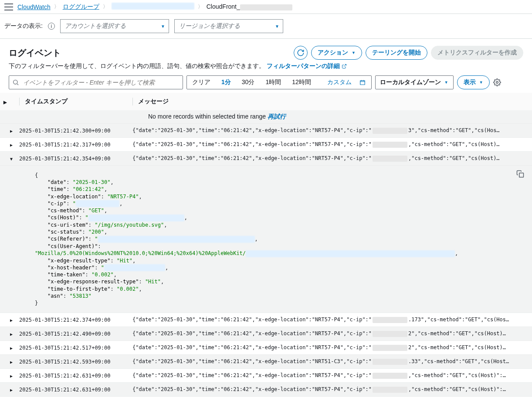  Describe the element at coordinates (81, 7) in the screenshot. I see `breadcrumb-log-groups: ロググループ` at that location.